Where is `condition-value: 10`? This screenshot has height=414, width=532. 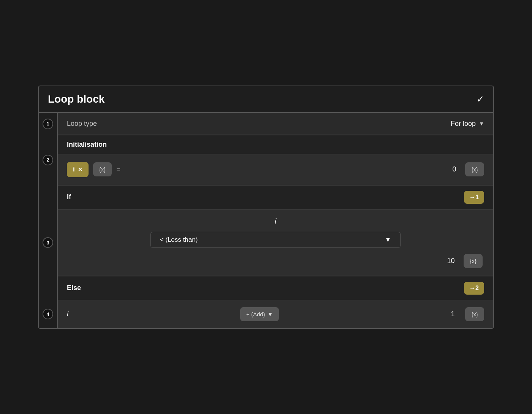
condition-value: 10 is located at coordinates (451, 261).